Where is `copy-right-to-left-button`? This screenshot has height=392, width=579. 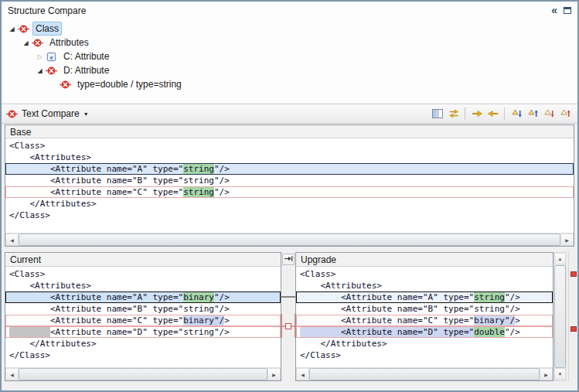
copy-right-to-left-button is located at coordinates (493, 114).